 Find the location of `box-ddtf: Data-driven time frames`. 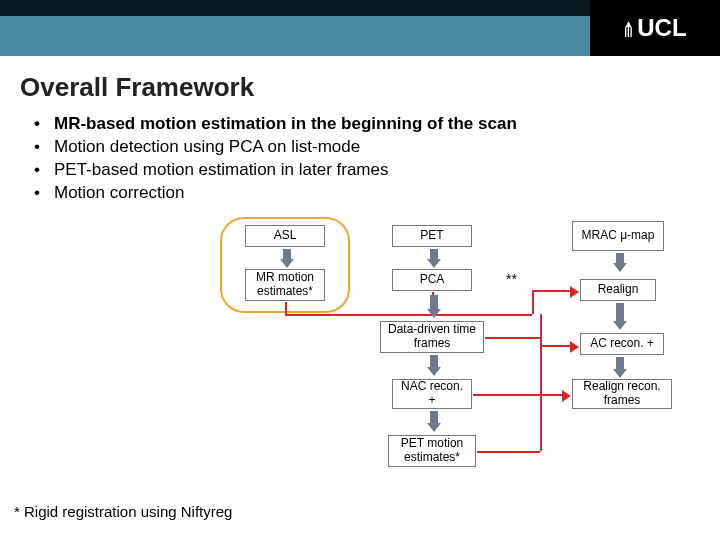

box-ddtf: Data-driven time frames is located at coordinates (432, 337).